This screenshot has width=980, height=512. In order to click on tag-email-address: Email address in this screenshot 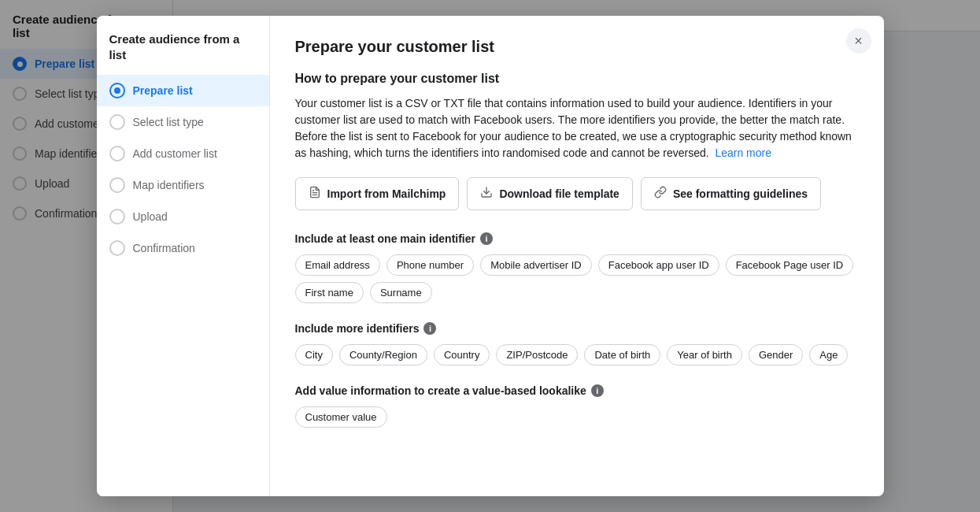, I will do `click(338, 265)`.